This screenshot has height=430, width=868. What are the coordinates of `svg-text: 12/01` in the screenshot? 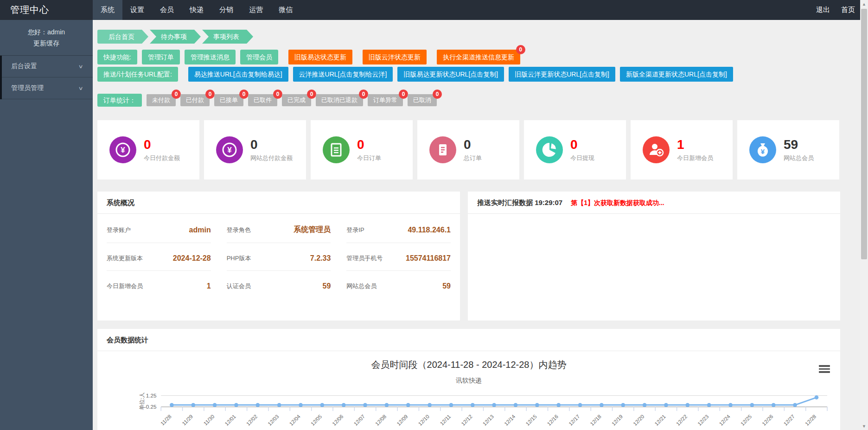 It's located at (230, 420).